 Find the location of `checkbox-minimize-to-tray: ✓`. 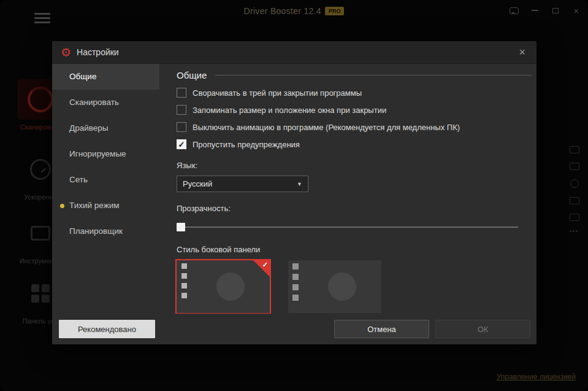

checkbox-minimize-to-tray: ✓ is located at coordinates (181, 93).